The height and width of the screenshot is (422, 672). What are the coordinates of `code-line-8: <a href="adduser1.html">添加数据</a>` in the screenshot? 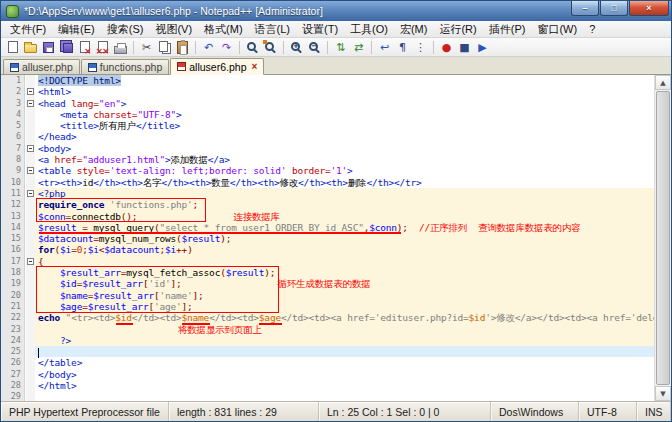 It's located at (344, 160).